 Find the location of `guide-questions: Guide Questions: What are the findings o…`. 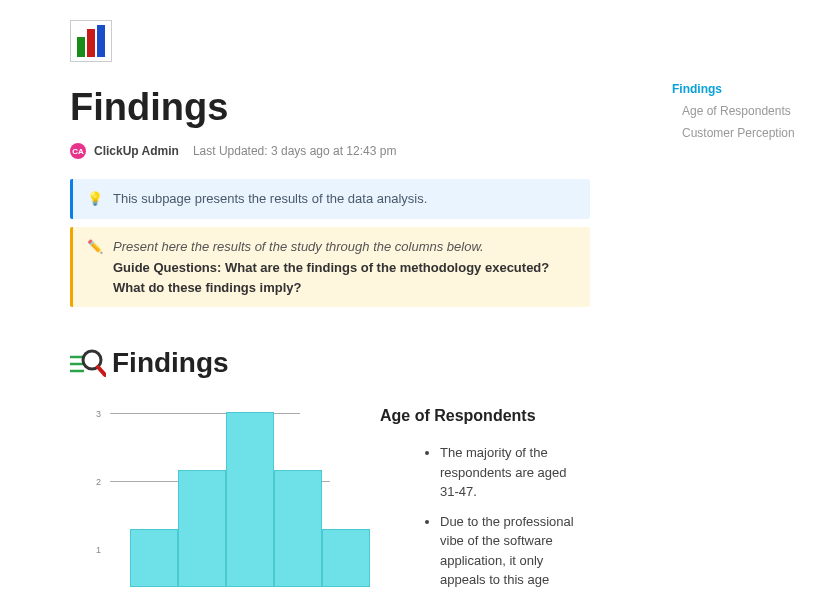

guide-questions: Guide Questions: What are the findings o… is located at coordinates (331, 278).